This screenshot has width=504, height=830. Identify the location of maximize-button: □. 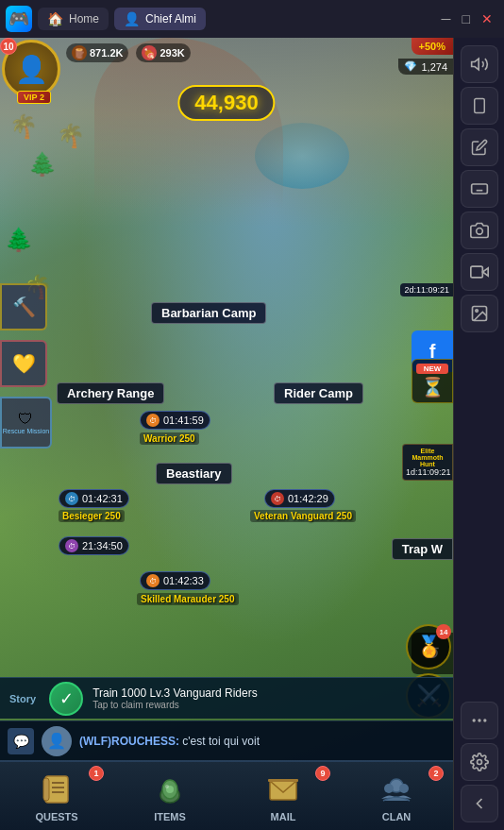
(466, 19).